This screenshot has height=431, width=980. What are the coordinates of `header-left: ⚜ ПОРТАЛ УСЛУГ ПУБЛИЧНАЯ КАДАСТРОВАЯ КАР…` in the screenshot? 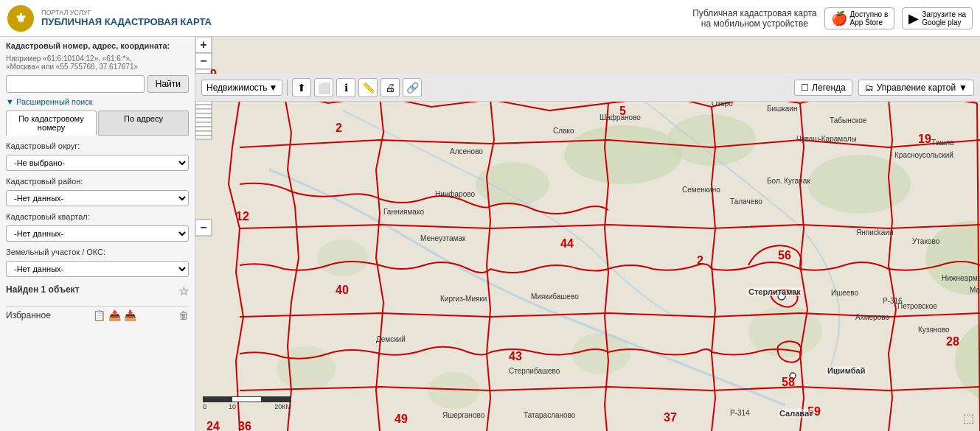 It's located at (109, 18).